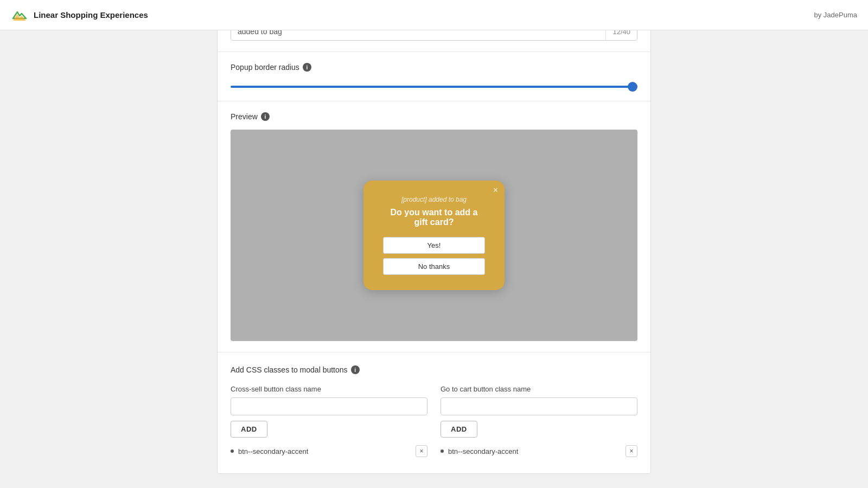 This screenshot has height=488, width=868. I want to click on go-to-cart-tag-remove-button: ×, so click(631, 451).